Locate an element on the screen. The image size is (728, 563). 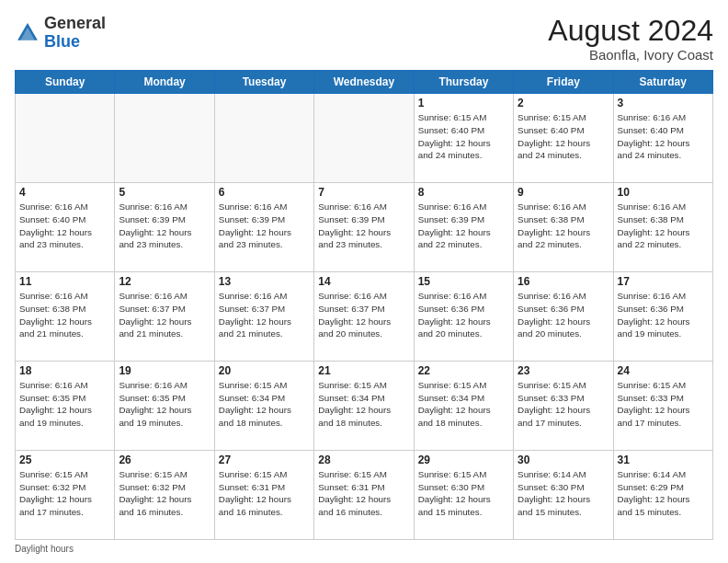
footer-note: Daylight hours is located at coordinates (364, 548).